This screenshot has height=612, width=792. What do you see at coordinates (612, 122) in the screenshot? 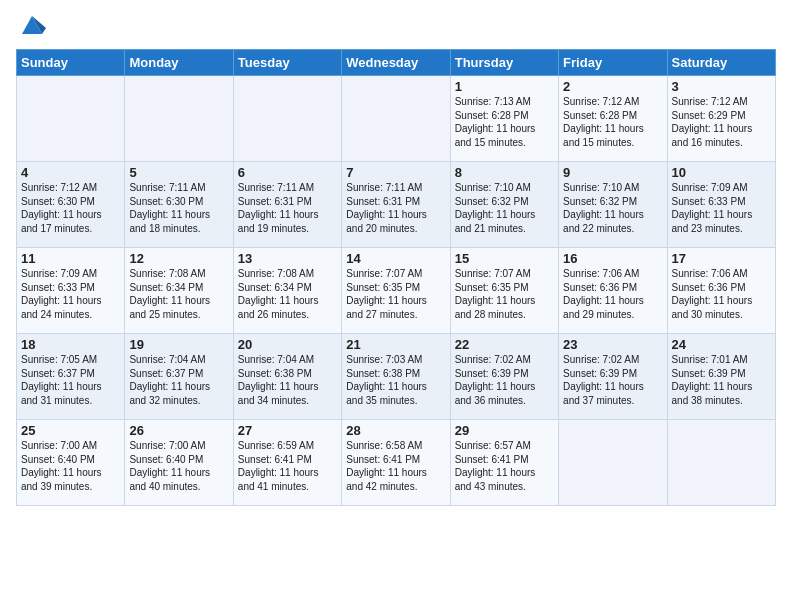
I see `day-info: Sunrise: 7:12 AMSunset: 6:28 PMDaylight:…` at bounding box center [612, 122].